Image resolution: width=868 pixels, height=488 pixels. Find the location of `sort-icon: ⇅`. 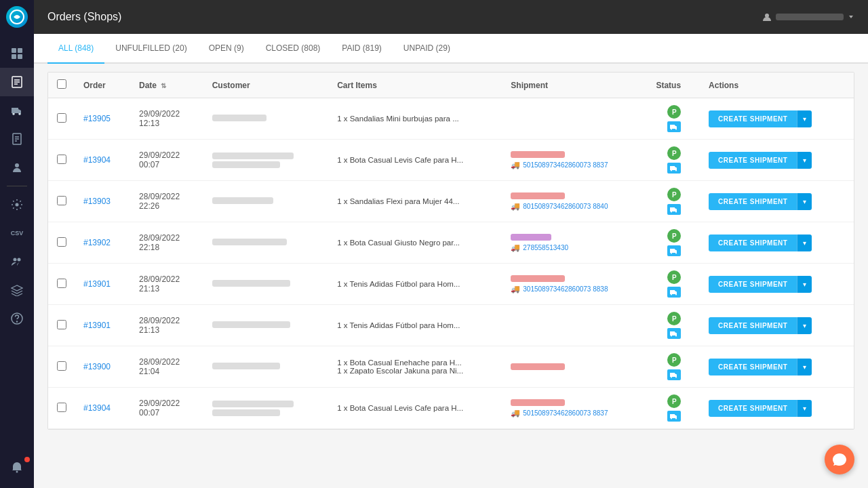

sort-icon: ⇅ is located at coordinates (163, 85).